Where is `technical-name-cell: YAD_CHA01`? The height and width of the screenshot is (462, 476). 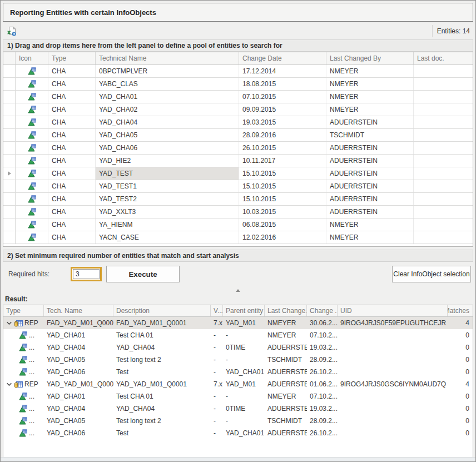 technical-name-cell: YAD_CHA01 is located at coordinates (167, 97).